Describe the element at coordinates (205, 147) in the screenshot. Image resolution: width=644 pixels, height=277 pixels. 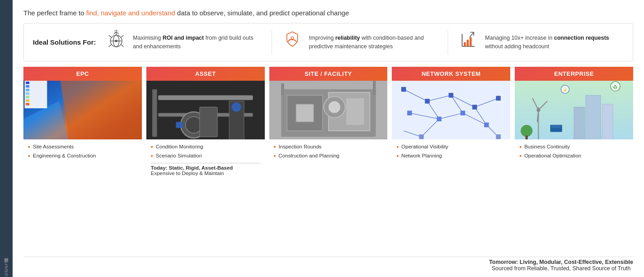
I see `bullet-asset-1: ▪ Condition Monitoring` at that location.